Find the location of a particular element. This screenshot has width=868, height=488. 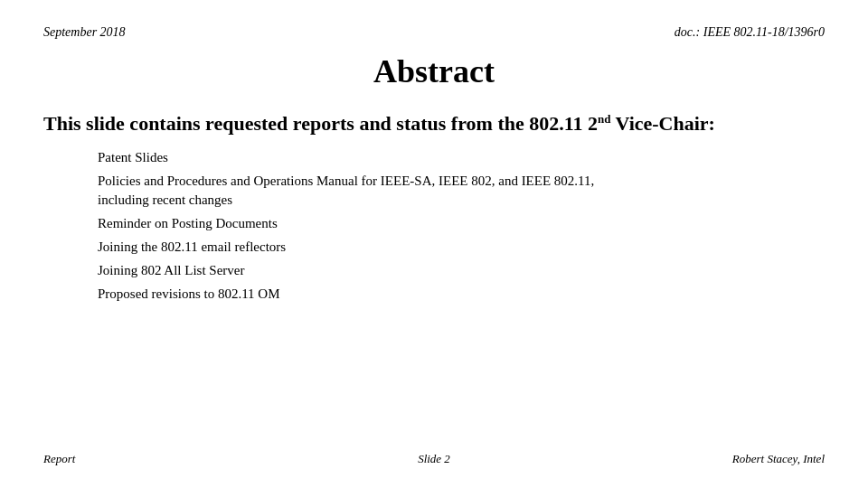

subtitle-text-before: This slide contains requested reports an… is located at coordinates (380, 123).